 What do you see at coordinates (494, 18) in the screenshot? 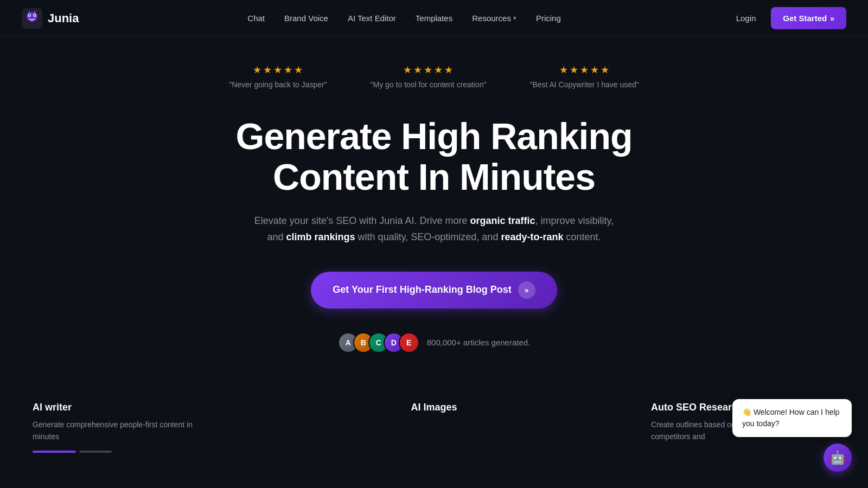
I see `nav-link-resources: Resources ▾` at bounding box center [494, 18].